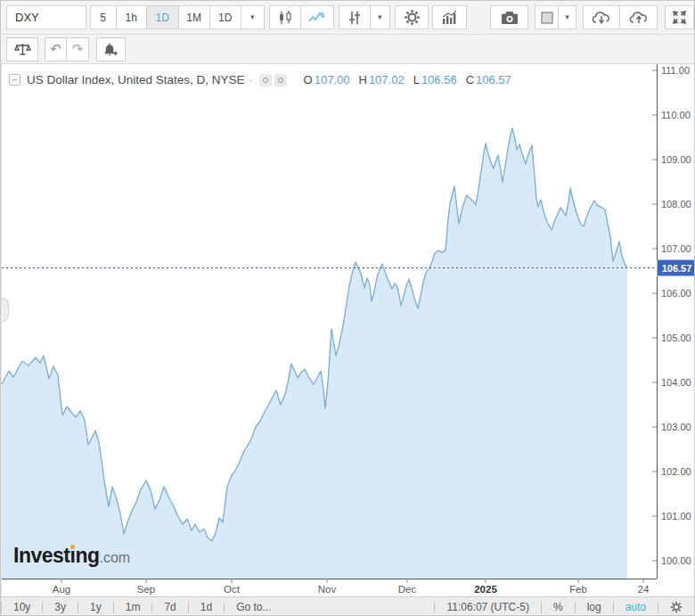 Image resolution: width=695 pixels, height=616 pixels. Describe the element at coordinates (355, 18) in the screenshot. I see `compare-button` at that location.